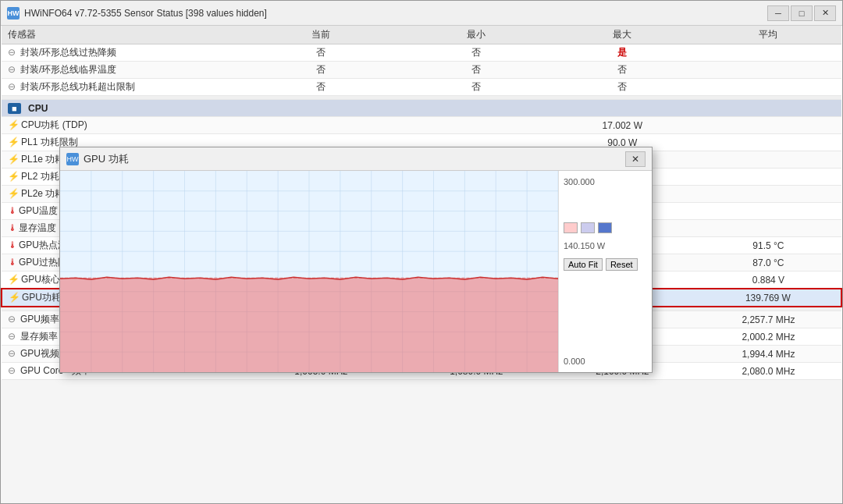 This screenshot has height=504, width=843. Describe the element at coordinates (476, 35) in the screenshot. I see `col-header-min: 最小` at that location.